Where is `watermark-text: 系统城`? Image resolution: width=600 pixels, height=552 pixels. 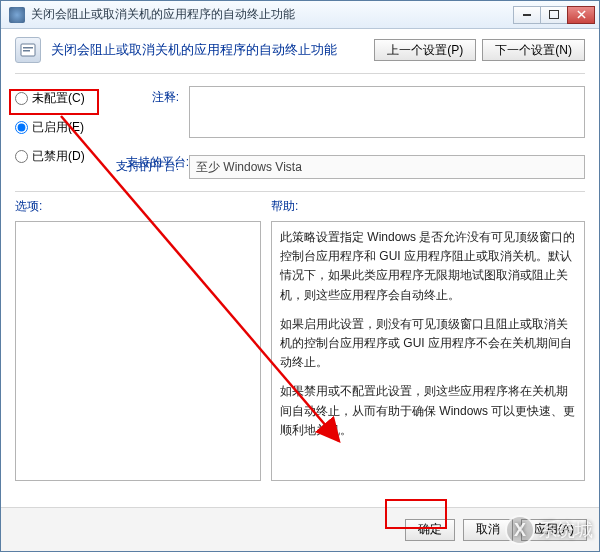 watermark-text: 系统城 is located at coordinates (566, 530).